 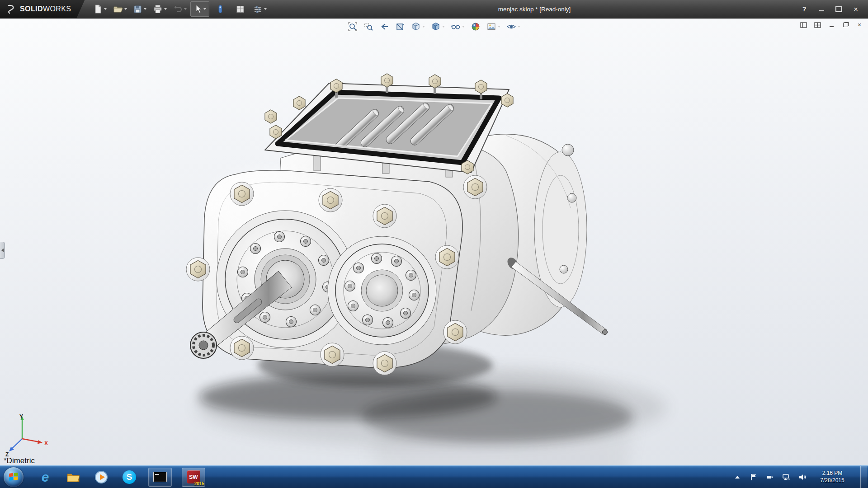 What do you see at coordinates (822, 11) in the screenshot?
I see `minimize-icon` at bounding box center [822, 11].